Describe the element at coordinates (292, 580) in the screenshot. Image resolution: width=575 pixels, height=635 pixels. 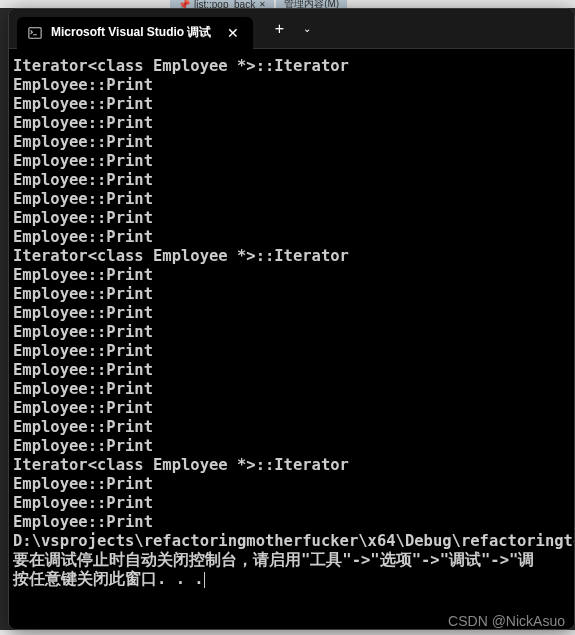
I see `console-line: 按任意键关闭此窗口. . .` at that location.